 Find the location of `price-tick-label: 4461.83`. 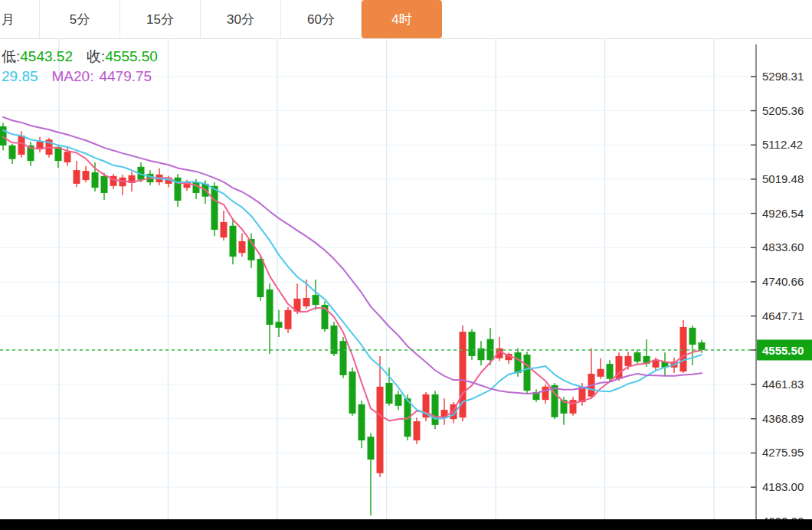

price-tick-label: 4461.83 is located at coordinates (783, 384).